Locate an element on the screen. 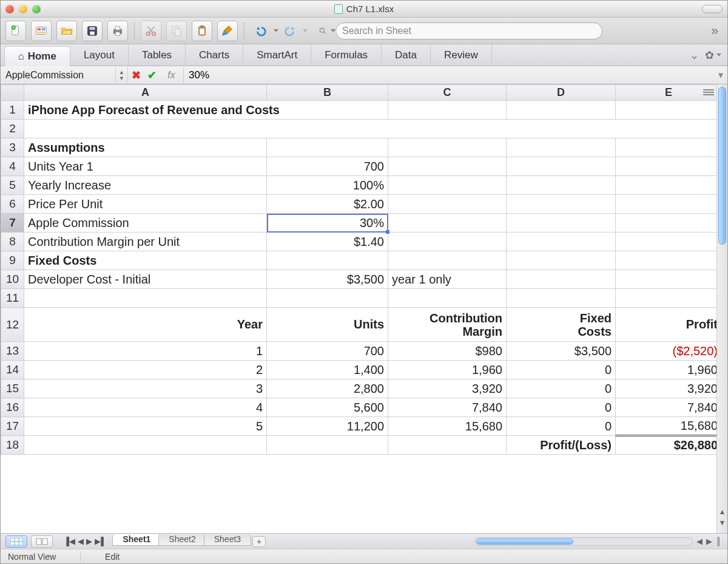 The image size is (728, 564). cell: 2,800 is located at coordinates (328, 389).